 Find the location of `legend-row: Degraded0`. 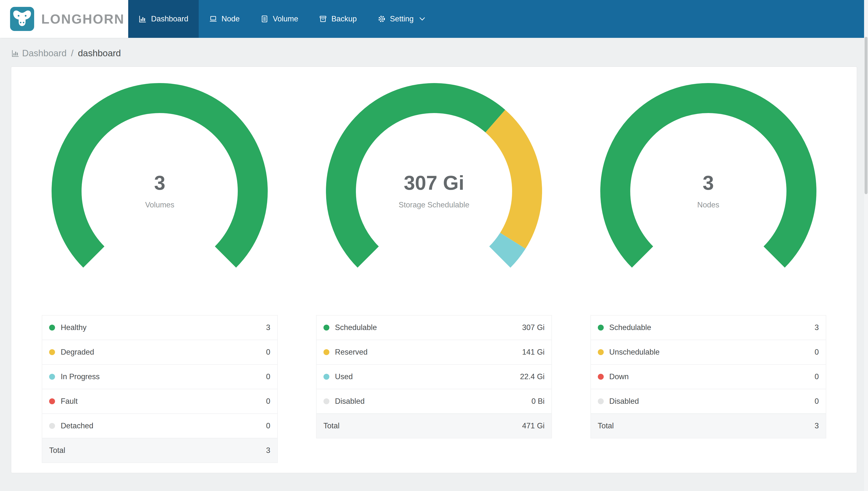

legend-row: Degraded0 is located at coordinates (160, 352).